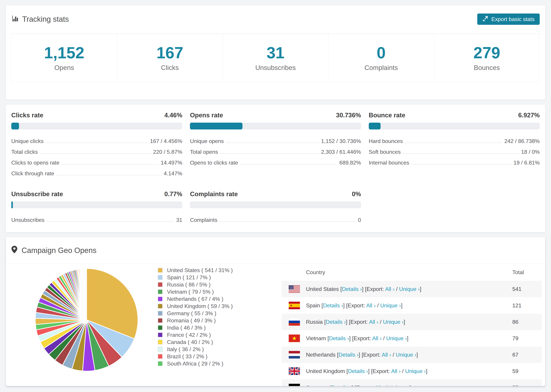 The height and width of the screenshot is (392, 551). I want to click on export-button-label: Export basic stats, so click(513, 19).